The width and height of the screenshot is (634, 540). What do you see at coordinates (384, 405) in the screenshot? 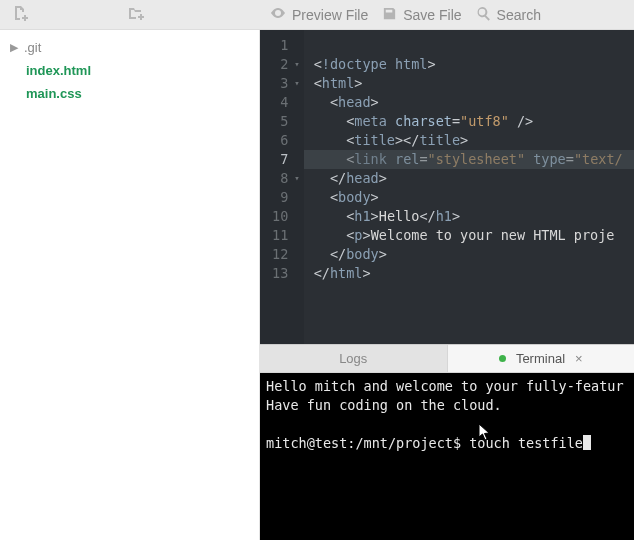
I see `terminal-motd-line: Have fun coding on the cloud.` at bounding box center [384, 405].